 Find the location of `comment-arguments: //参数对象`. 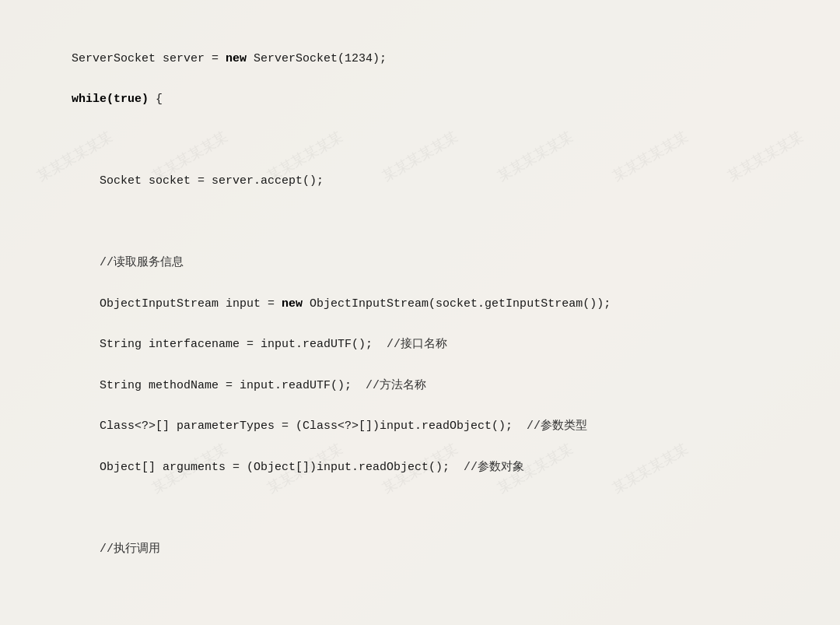

comment-arguments: //参数对象 is located at coordinates (494, 467).